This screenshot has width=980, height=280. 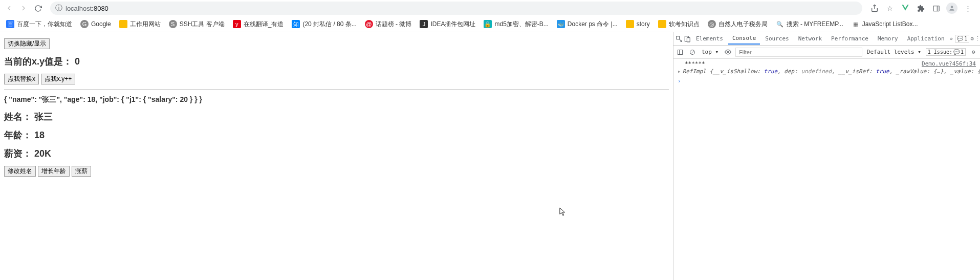 I want to click on increment-age-button: 增长年龄, so click(x=54, y=171).